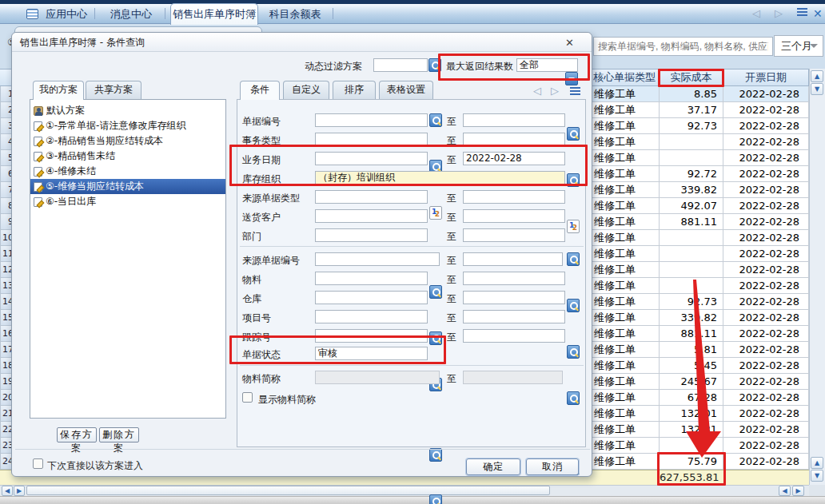 The width and height of the screenshot is (825, 504). I want to click on tab-shared-schemes: 共享方案, so click(114, 89).